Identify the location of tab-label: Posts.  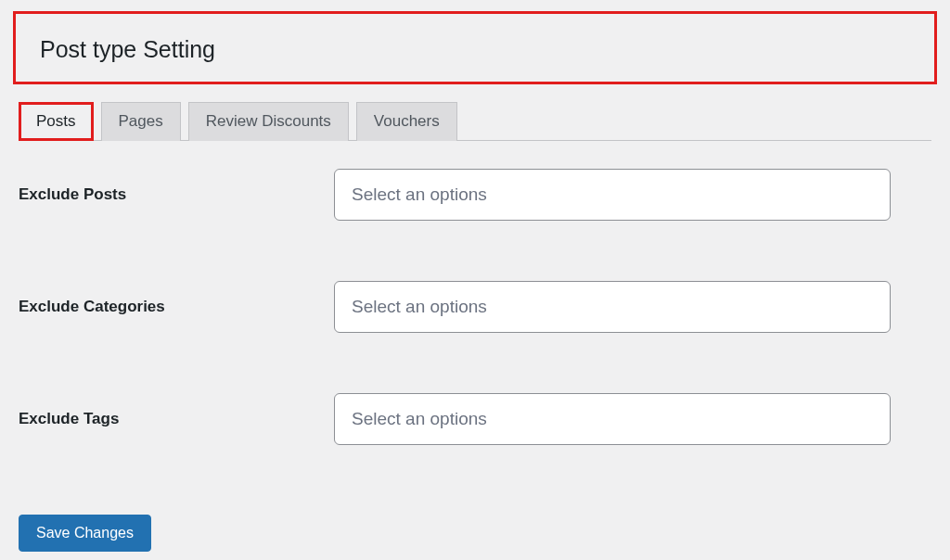
(56, 121).